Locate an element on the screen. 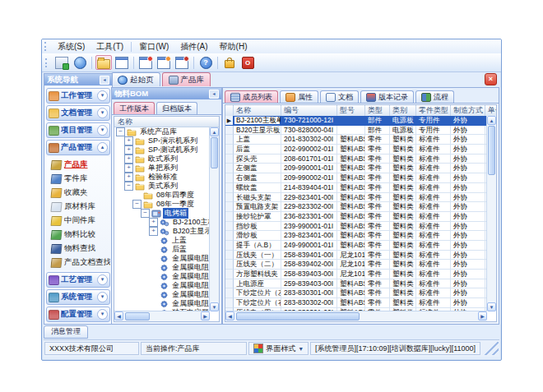 The width and height of the screenshot is (543, 392). detail-tab-2: 属性 is located at coordinates (299, 97).